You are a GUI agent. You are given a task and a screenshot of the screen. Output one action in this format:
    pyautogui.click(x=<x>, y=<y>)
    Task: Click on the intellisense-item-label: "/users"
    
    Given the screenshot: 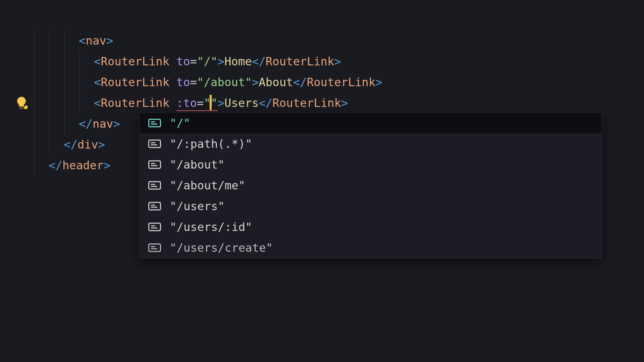 What is the action you would take?
    pyautogui.click(x=197, y=206)
    